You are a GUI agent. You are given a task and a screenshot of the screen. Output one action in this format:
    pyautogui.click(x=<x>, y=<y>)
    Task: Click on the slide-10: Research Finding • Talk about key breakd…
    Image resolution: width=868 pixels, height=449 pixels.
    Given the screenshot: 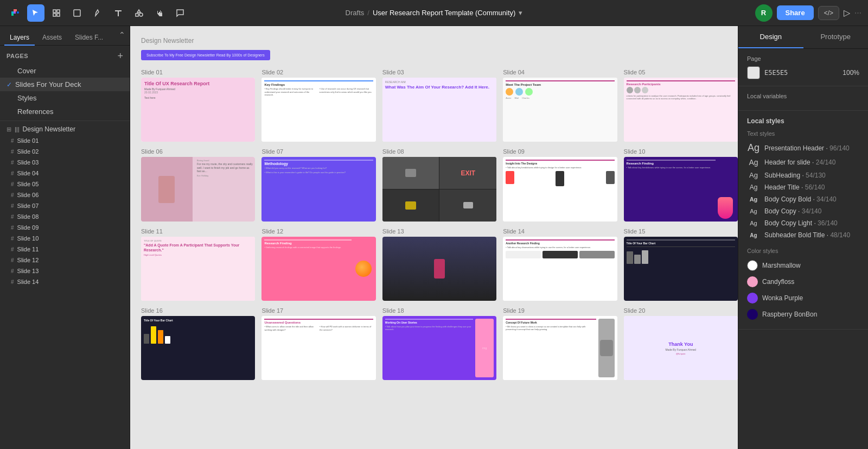 What is the action you would take?
    pyautogui.click(x=681, y=189)
    